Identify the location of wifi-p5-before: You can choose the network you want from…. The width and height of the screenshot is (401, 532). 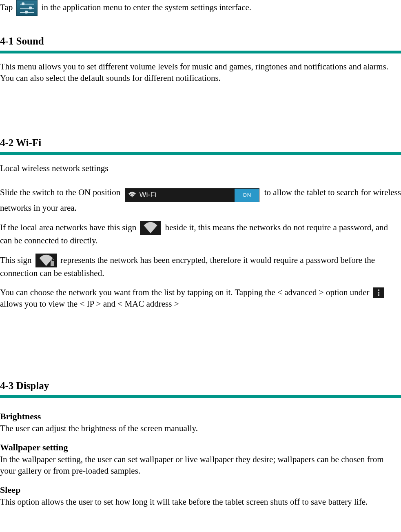
(185, 292).